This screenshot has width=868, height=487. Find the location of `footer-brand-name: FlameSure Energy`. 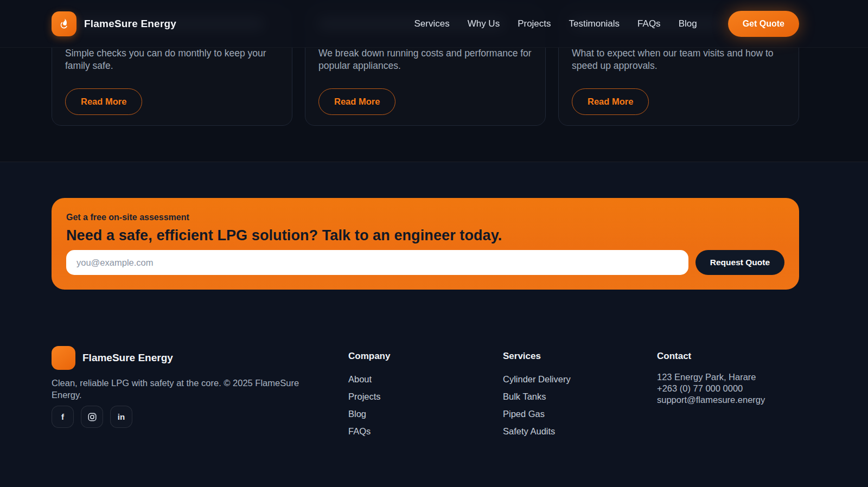

footer-brand-name: FlameSure Energy is located at coordinates (128, 358).